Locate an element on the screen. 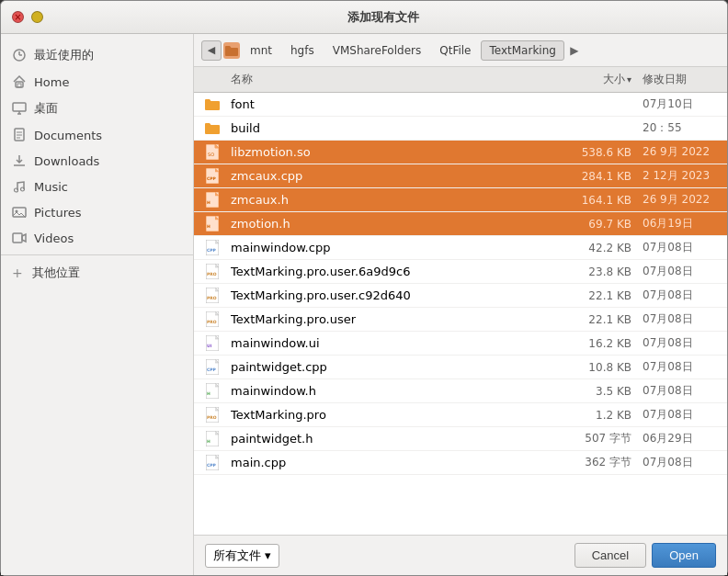  file-row: CPPmainwindow.cpp42.2 KB07月08日 is located at coordinates (461, 248).